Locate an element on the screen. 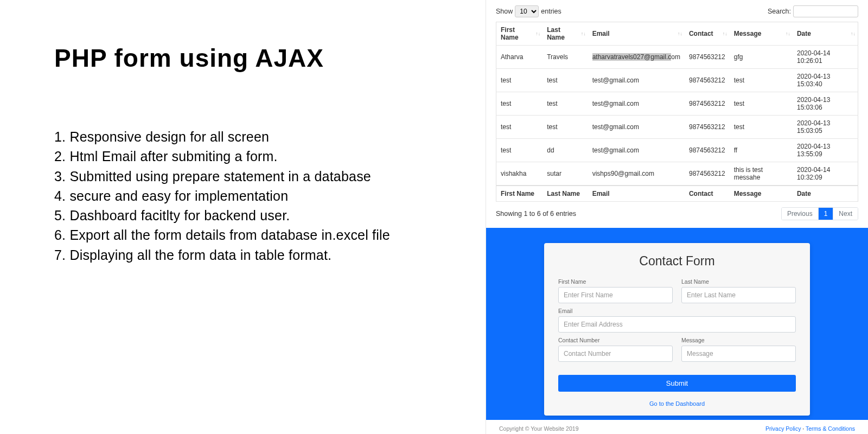  terms-link: Terms & Conditions is located at coordinates (830, 429).